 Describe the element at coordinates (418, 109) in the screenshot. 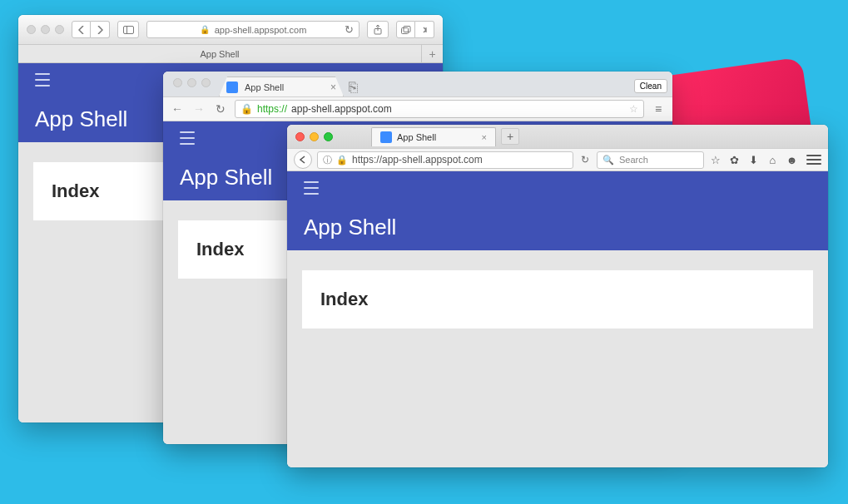

I see `chrome-toolbar: ← → ↻ 🔒 https://app-shell.appspot.com ☆ …` at that location.